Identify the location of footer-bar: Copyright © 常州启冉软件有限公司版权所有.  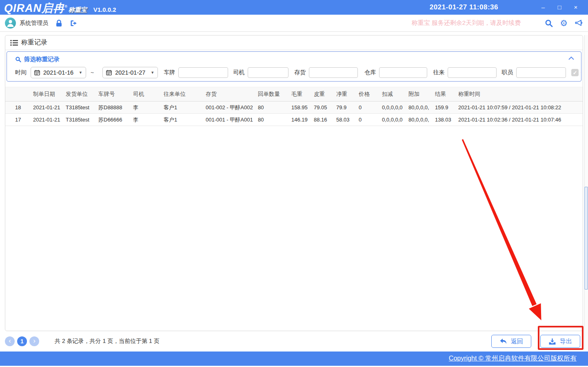
(294, 359).